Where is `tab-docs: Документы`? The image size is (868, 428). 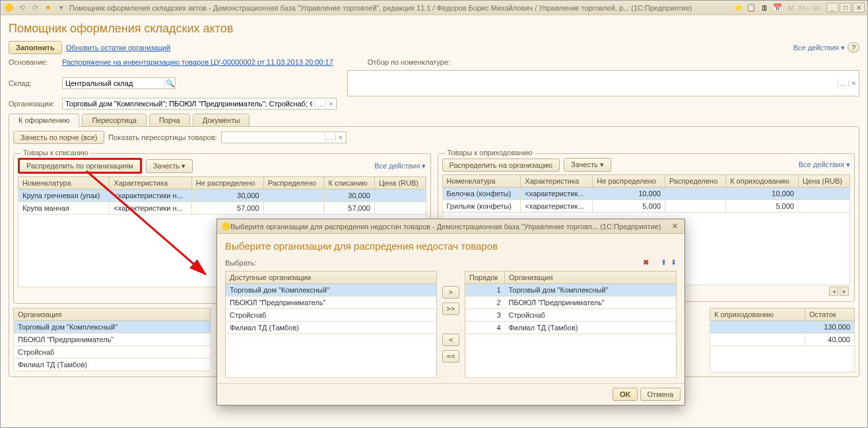 tab-docs: Документы is located at coordinates (222, 120).